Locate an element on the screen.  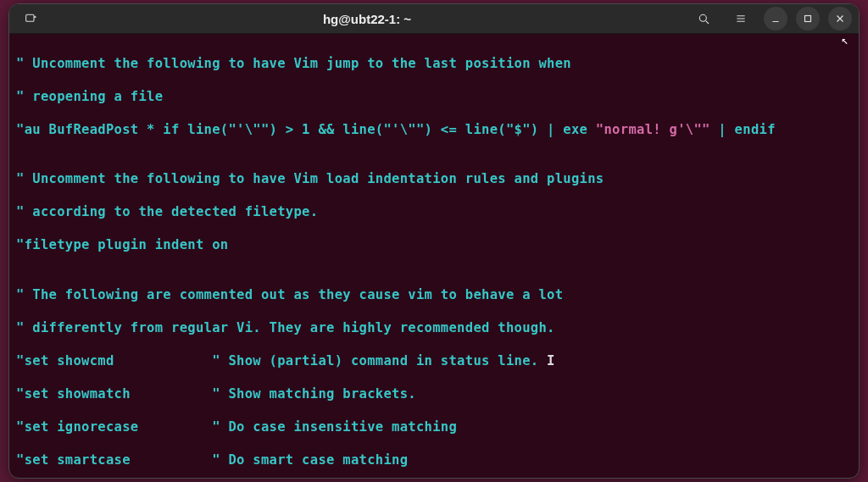
editor-line: "filetype plugin indent on is located at coordinates (434, 246).